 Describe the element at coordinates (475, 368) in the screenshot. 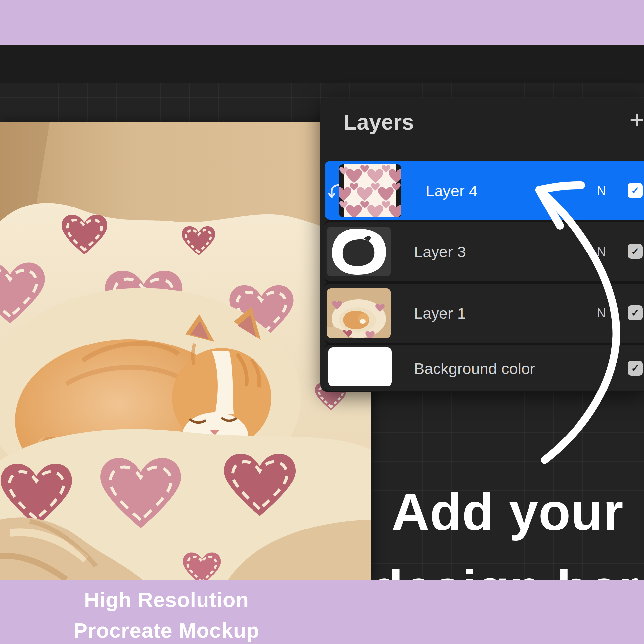

I see `layer-name: Background color` at that location.